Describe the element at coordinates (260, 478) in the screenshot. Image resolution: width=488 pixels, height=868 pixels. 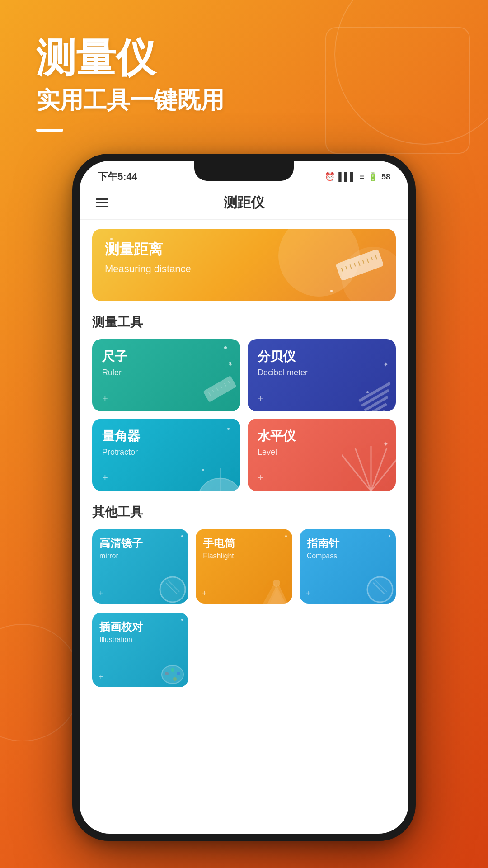
I see `level-plus: +` at that location.